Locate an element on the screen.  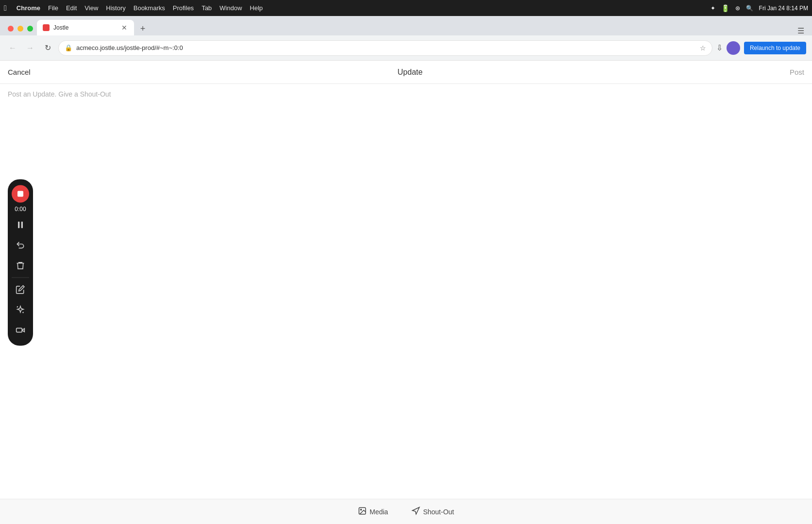
system-icon-brightness: ✦ is located at coordinates (713, 8).